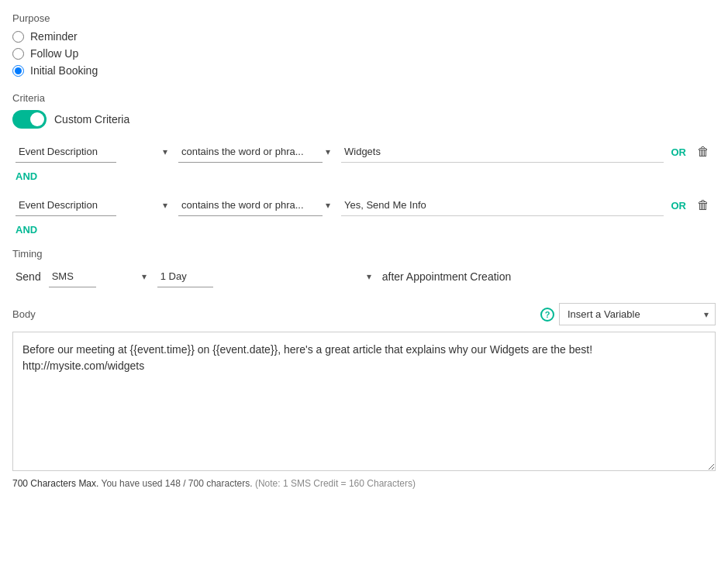  Describe the element at coordinates (66, 205) in the screenshot. I see `field-select-2: Event Description` at that location.